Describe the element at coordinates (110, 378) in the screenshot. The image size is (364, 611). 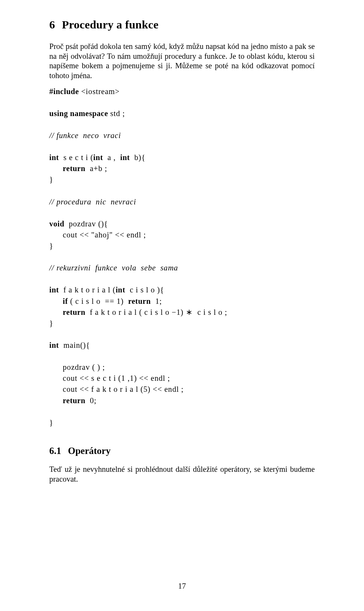
I see `code-text: cout << s e c t i (1 ,1) << endl ;` at that location.